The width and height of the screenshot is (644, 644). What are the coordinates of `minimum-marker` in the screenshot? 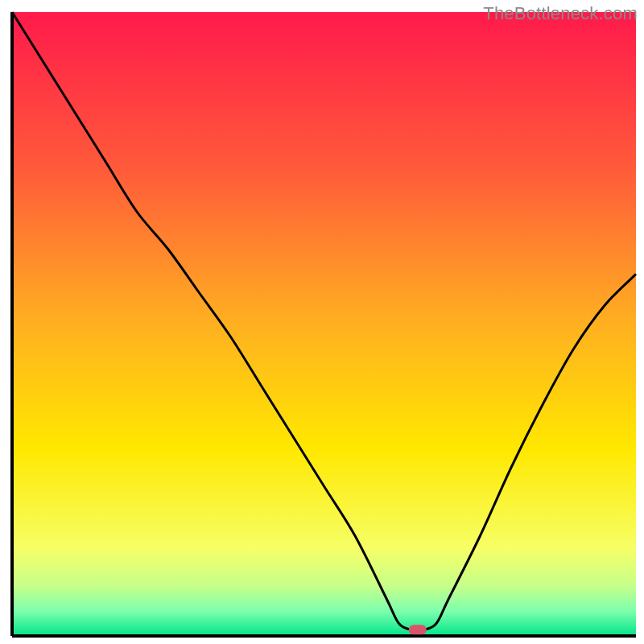 It's located at (418, 630).